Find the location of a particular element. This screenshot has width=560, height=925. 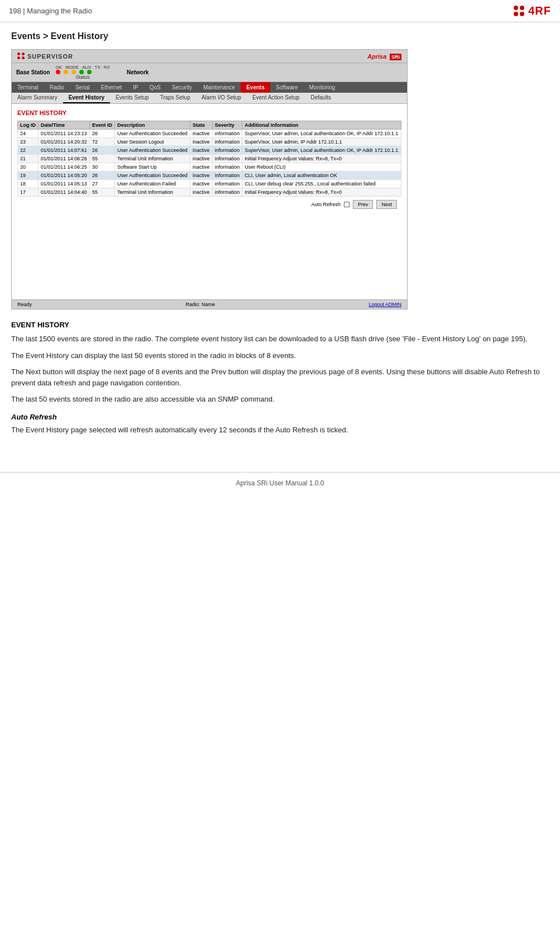

table-cell-7-3: Terminal Unit Information is located at coordinates (153, 192).